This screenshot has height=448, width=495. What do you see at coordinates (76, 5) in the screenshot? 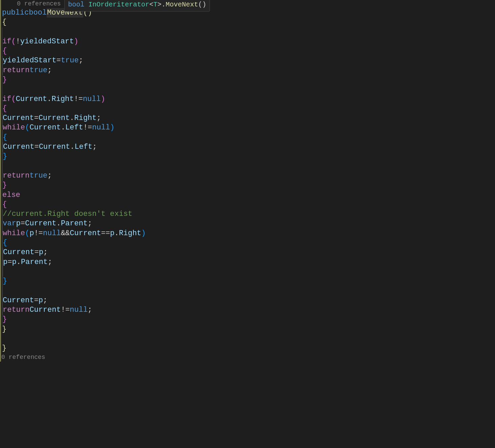
I see `tooltip-keyword: bool` at bounding box center [76, 5].